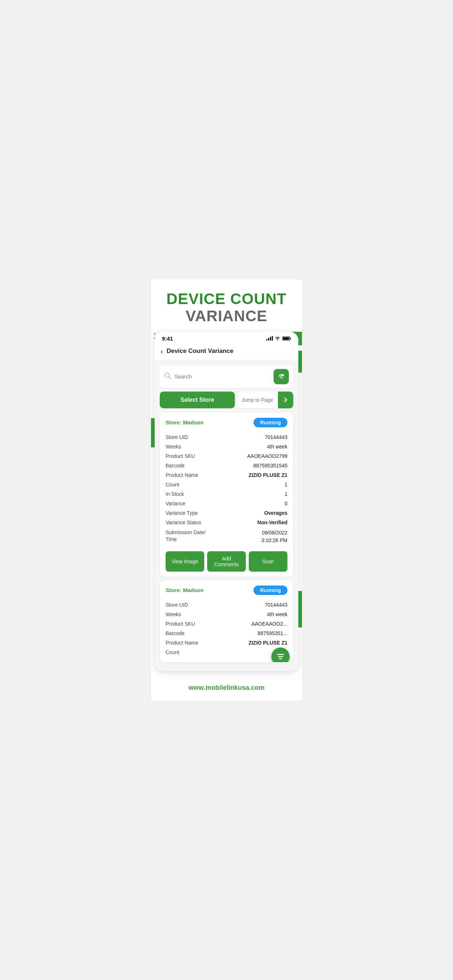 The image size is (453, 980). What do you see at coordinates (226, 316) in the screenshot?
I see `app-title-line2: VARIANCE` at bounding box center [226, 316].